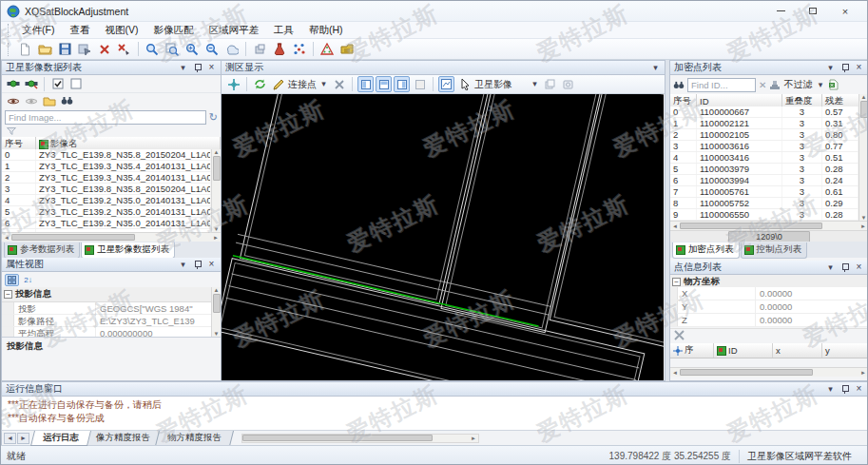 The image size is (868, 465). What do you see at coordinates (106, 189) in the screenshot?
I see `table-row: 3ZY3_TLC_E139.8_N35.8_20150204_L1A00` at bounding box center [106, 189].